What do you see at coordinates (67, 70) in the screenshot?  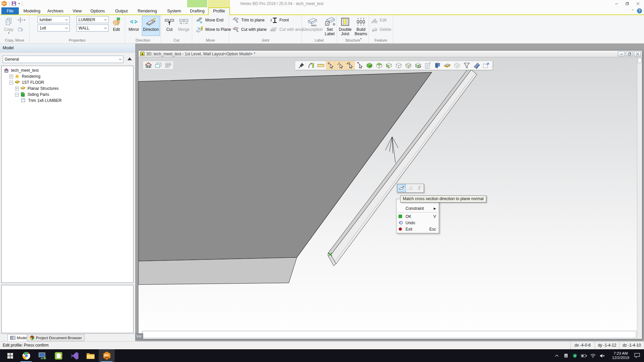 I see `tree-item-tech-meet-test: tech_meet_test` at bounding box center [67, 70].